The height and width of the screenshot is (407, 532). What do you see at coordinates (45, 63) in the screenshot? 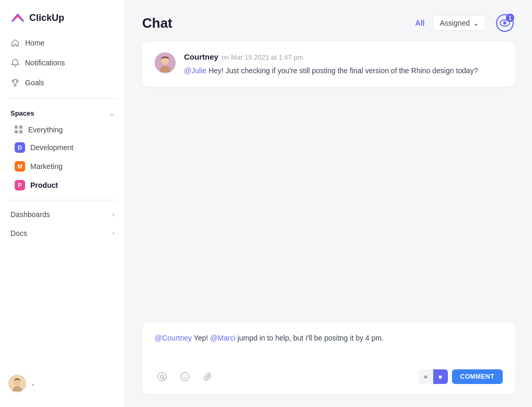
I see `sidebar-item-notifications-label: Notifications` at bounding box center [45, 63].